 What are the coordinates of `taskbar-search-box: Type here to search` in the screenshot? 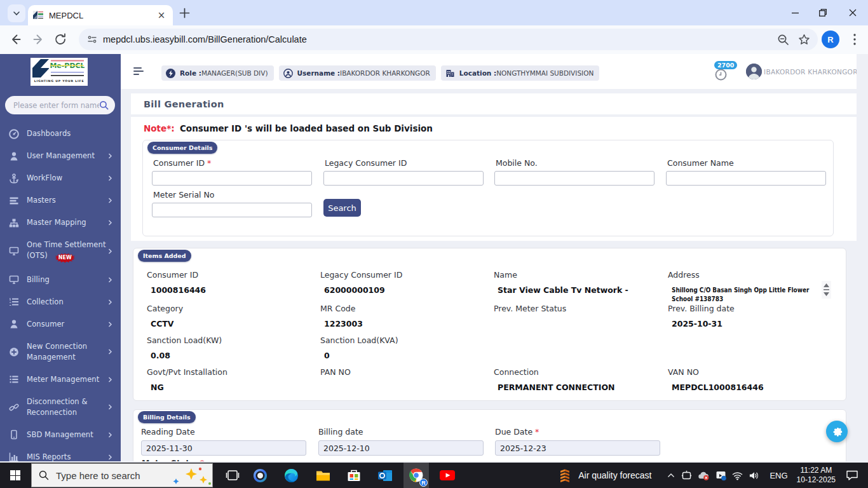 It's located at (122, 475).